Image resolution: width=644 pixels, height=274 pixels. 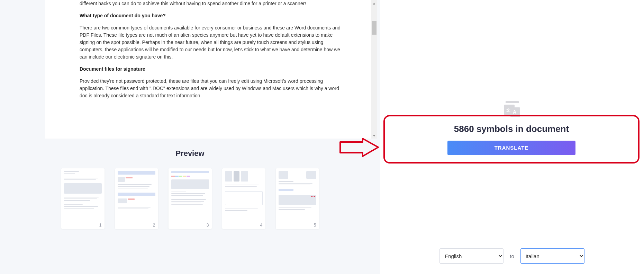 What do you see at coordinates (508, 110) in the screenshot?
I see `svg-text: 文` at bounding box center [508, 110].